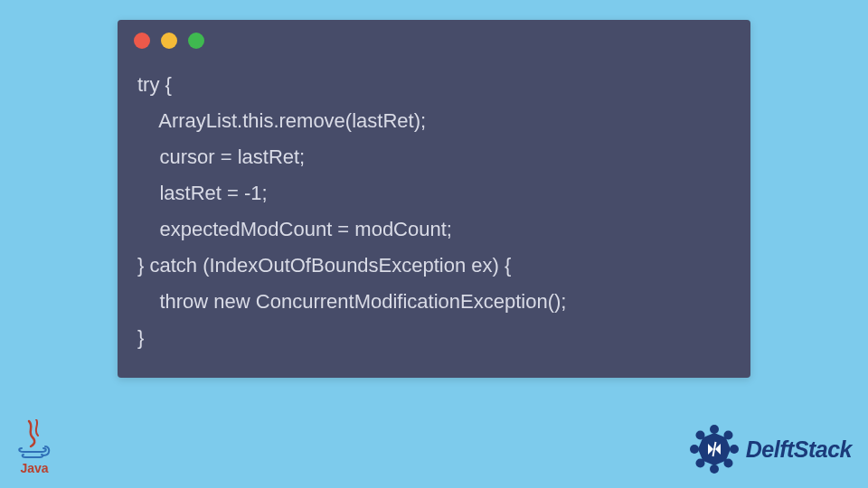  I want to click on java-logo: Java, so click(34, 447).